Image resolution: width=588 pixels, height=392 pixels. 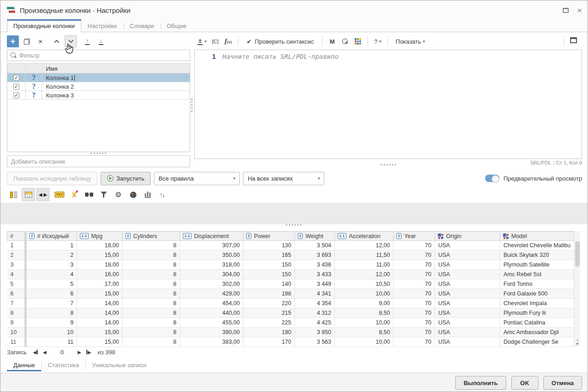 I want to click on column-list-item: ✓?Колонка 2, so click(x=98, y=86).